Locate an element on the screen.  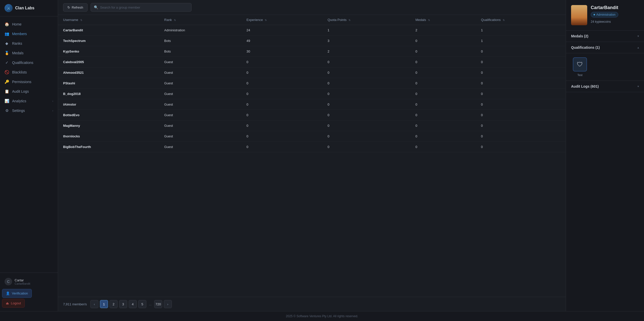
search-input is located at coordinates (144, 8).